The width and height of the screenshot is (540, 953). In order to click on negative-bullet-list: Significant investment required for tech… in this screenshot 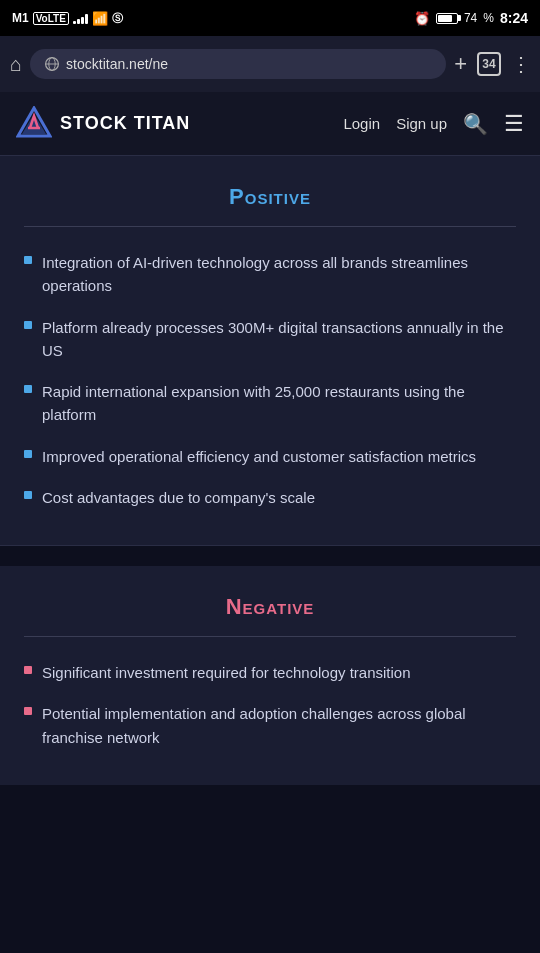, I will do `click(270, 705)`.